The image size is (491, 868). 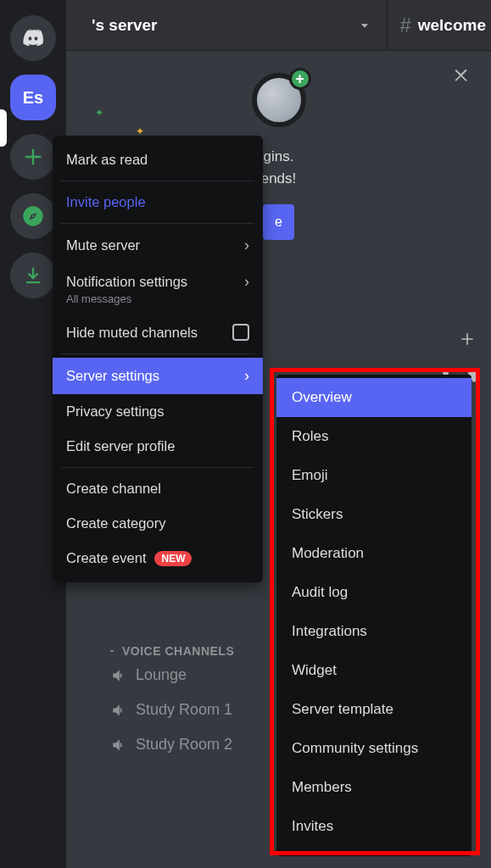 What do you see at coordinates (33, 98) in the screenshot?
I see `server-initials: Es` at bounding box center [33, 98].